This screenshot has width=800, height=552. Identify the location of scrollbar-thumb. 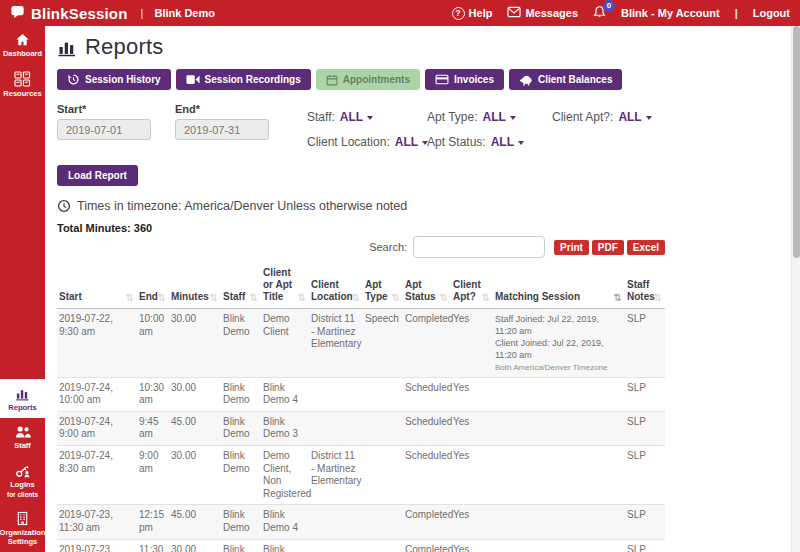
(796, 142).